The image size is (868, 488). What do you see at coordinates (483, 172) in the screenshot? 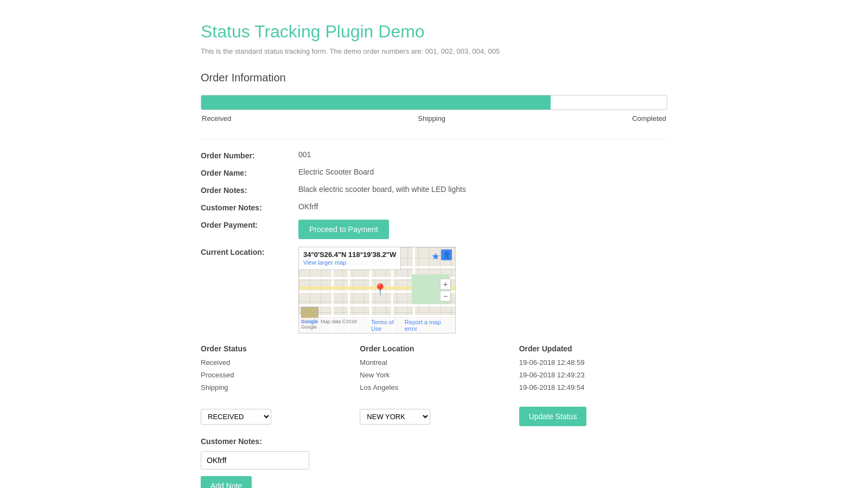
I see `order-name-value: Electric Scooter Board` at bounding box center [483, 172].